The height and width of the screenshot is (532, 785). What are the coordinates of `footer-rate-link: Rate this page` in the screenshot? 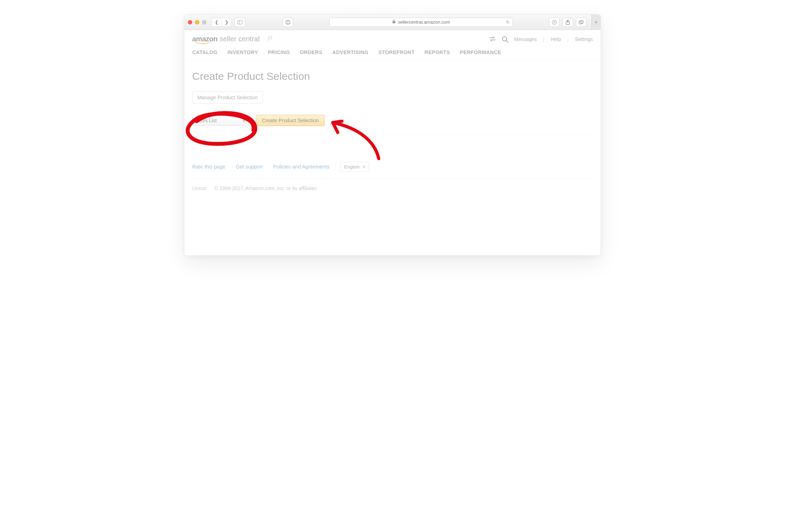 It's located at (209, 167).